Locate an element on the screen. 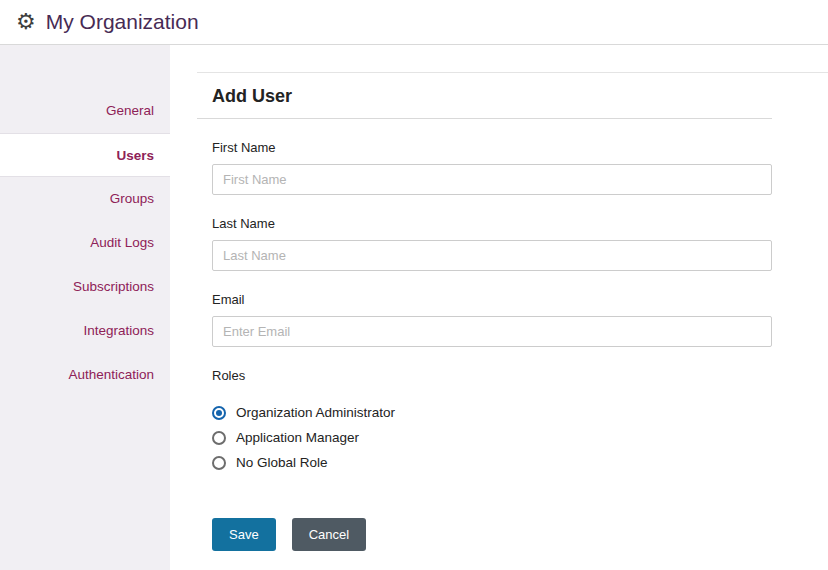 The height and width of the screenshot is (570, 828). sidebar-item-audit-logs: Audit Logs is located at coordinates (85, 243).